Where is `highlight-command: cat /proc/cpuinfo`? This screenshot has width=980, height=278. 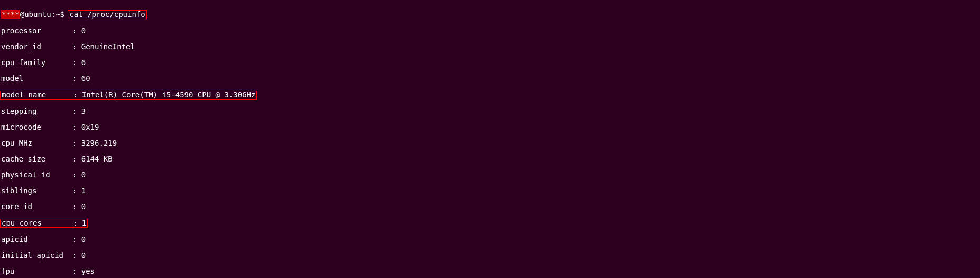
highlight-command: cat /proc/cpuinfo is located at coordinates (107, 15).